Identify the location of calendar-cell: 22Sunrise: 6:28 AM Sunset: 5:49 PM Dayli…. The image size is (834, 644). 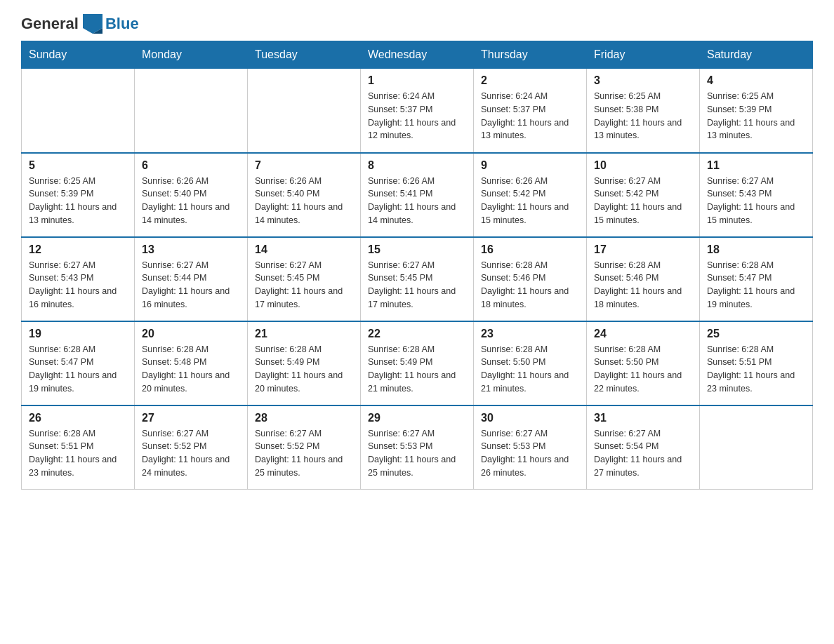
(417, 363).